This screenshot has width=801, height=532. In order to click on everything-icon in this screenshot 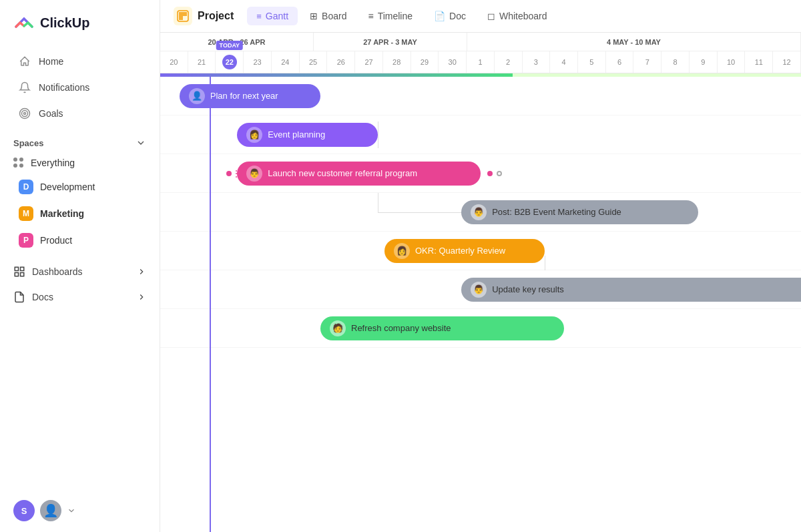, I will do `click(19, 163)`.